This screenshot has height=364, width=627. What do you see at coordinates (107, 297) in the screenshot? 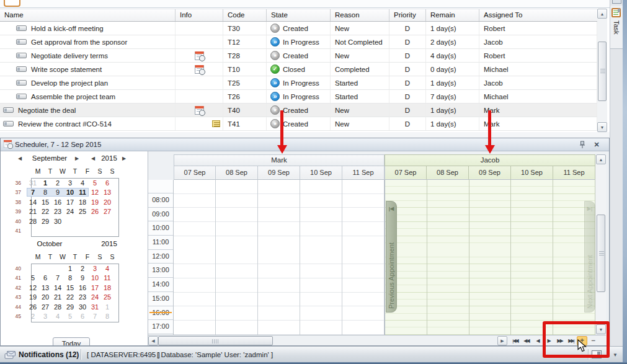
I see `calendar-day: 25` at bounding box center [107, 297].